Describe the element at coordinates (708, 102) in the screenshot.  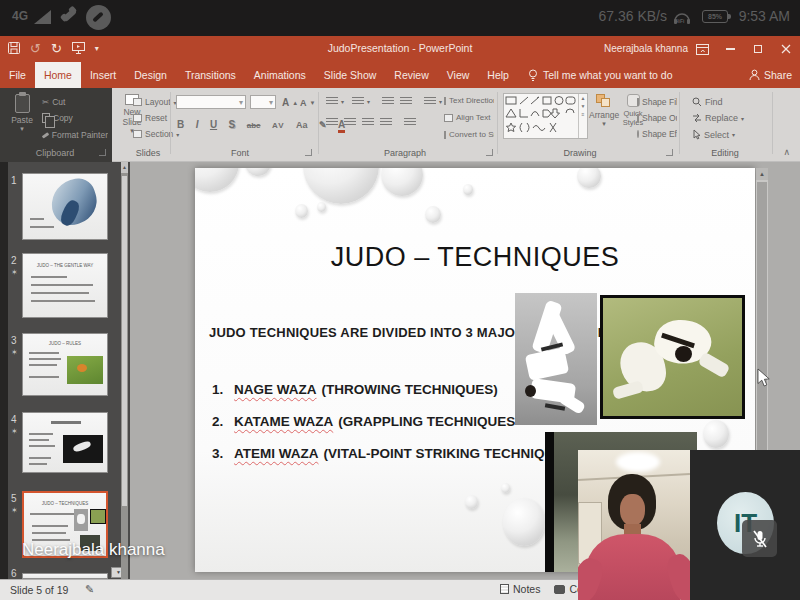
I see `find-button: Find` at that location.